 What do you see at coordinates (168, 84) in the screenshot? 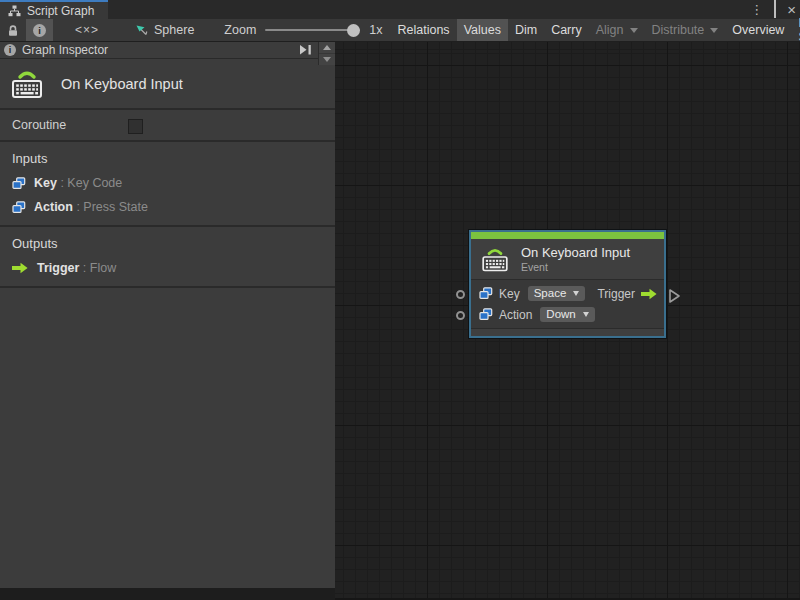
I see `inspected-unit-header: On Keyboard Input` at bounding box center [168, 84].